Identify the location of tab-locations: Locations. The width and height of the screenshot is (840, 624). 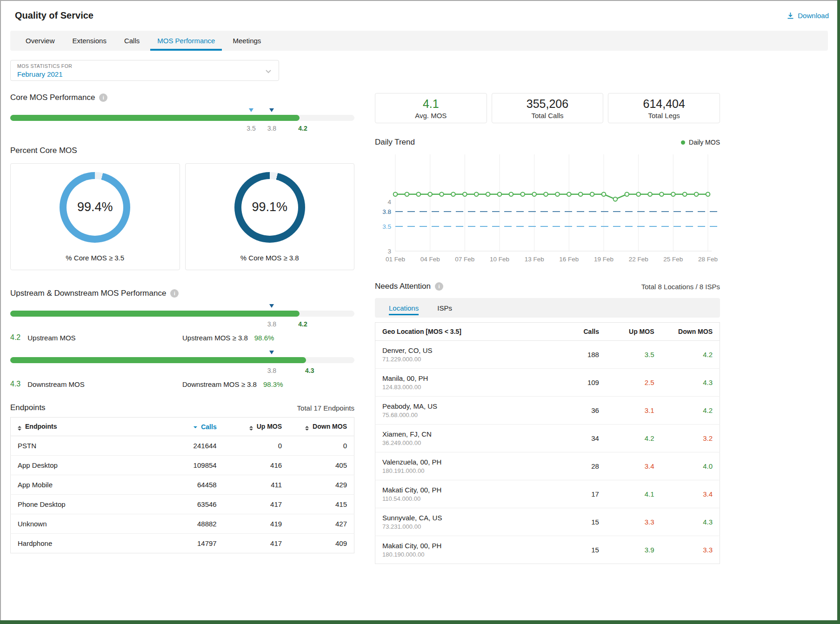
(404, 308).